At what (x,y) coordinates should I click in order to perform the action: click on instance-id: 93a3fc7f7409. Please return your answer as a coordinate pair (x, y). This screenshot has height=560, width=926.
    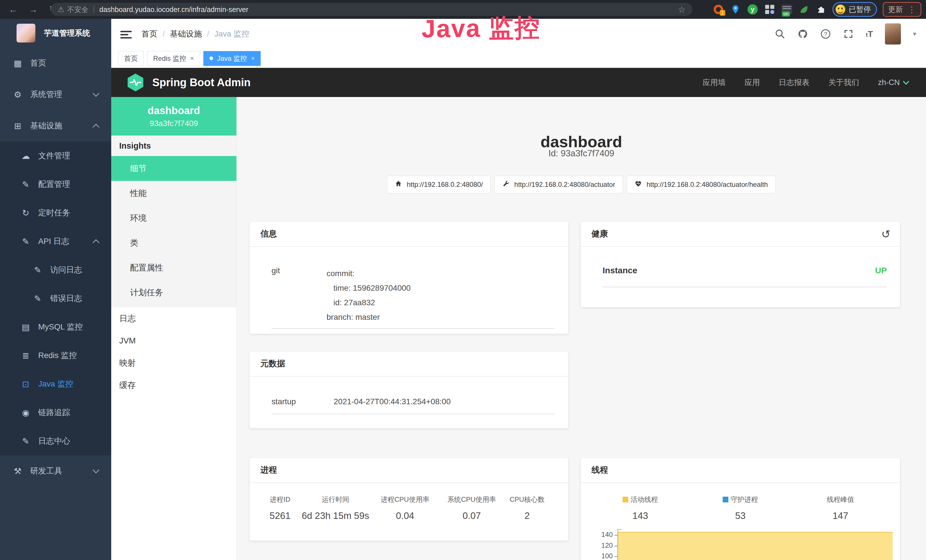
    Looking at the image, I should click on (174, 124).